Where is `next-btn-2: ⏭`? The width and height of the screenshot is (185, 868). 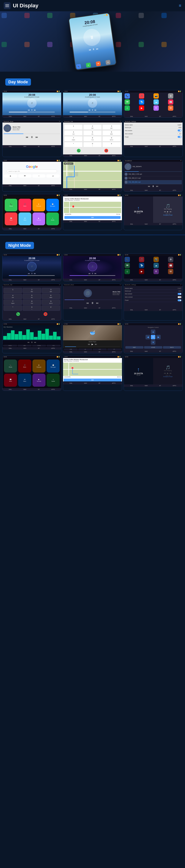 next-btn-2: ⏭ is located at coordinates (96, 110).